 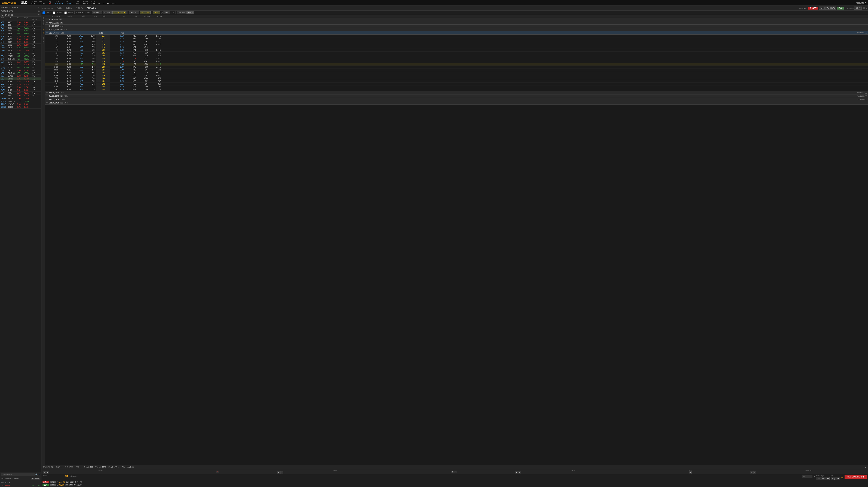 What do you see at coordinates (44, 472) in the screenshot?
I see `strikes-down-btn: ▼` at bounding box center [44, 472].